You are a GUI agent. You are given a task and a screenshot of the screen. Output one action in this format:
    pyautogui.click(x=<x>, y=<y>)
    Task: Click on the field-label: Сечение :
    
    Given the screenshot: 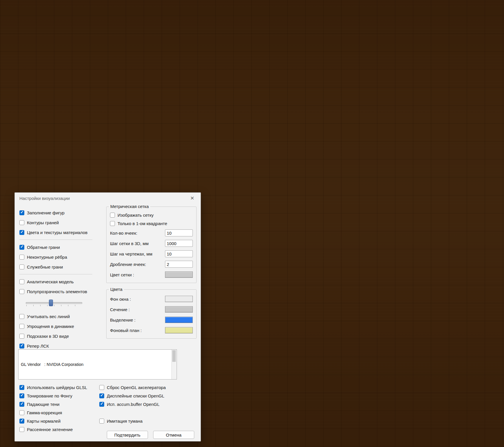 What is the action you would take?
    pyautogui.click(x=138, y=309)
    